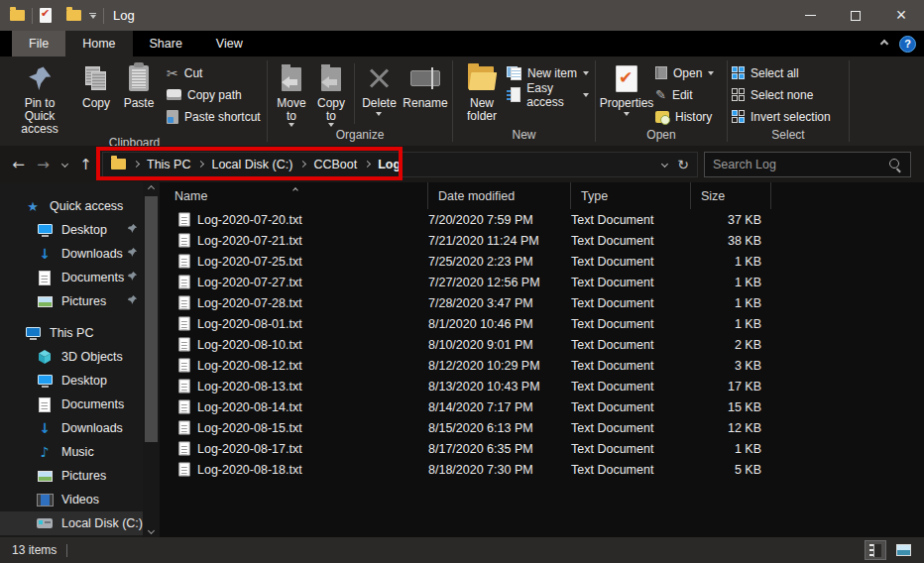  I want to click on breadcrumb-local-disk: Local Disk (C:), so click(252, 165).